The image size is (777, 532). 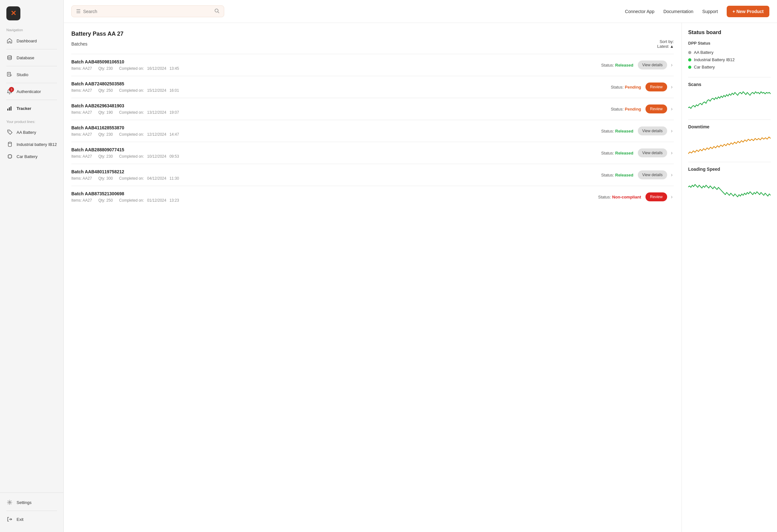 I want to click on sidebar-item-tracker: Tracker, so click(x=32, y=108).